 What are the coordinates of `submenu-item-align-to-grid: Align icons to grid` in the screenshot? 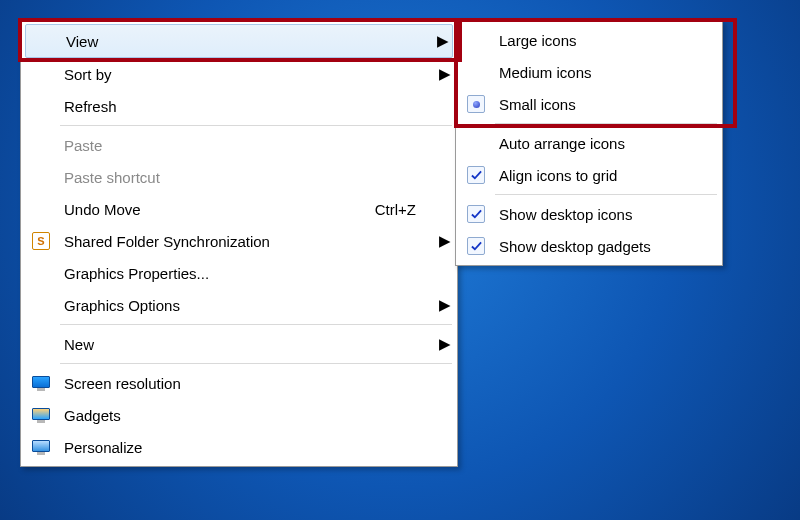 It's located at (589, 175).